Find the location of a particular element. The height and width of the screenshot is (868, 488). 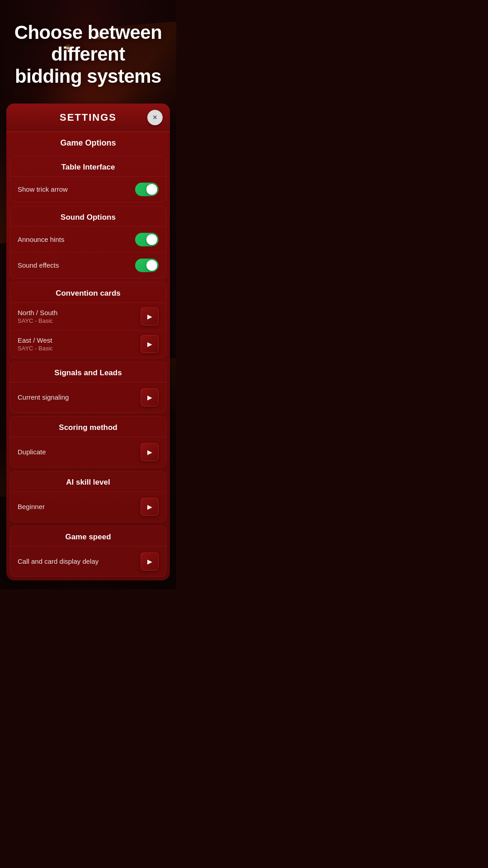

ai-skill-level-section: AI skill level Beginner is located at coordinates (88, 496).